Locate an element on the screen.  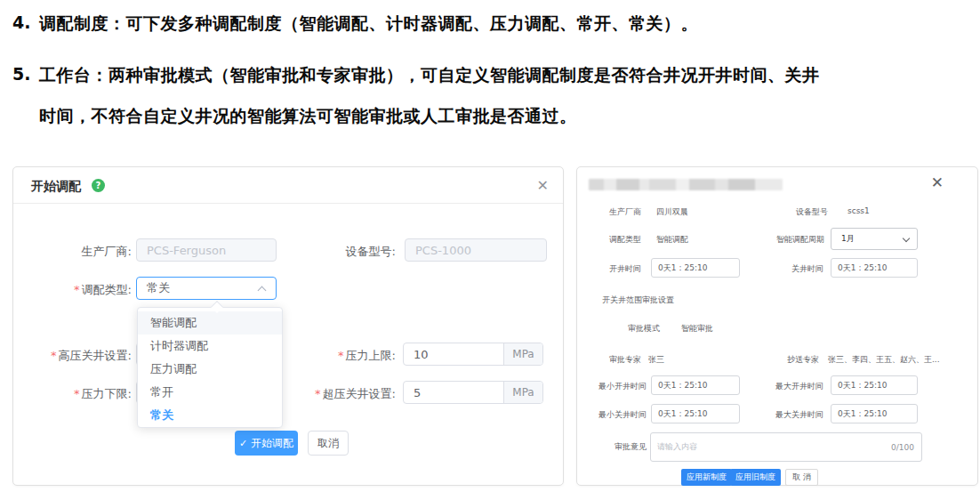
approval-opinion-textarea: 请输入内容 0/100 is located at coordinates (786, 447).